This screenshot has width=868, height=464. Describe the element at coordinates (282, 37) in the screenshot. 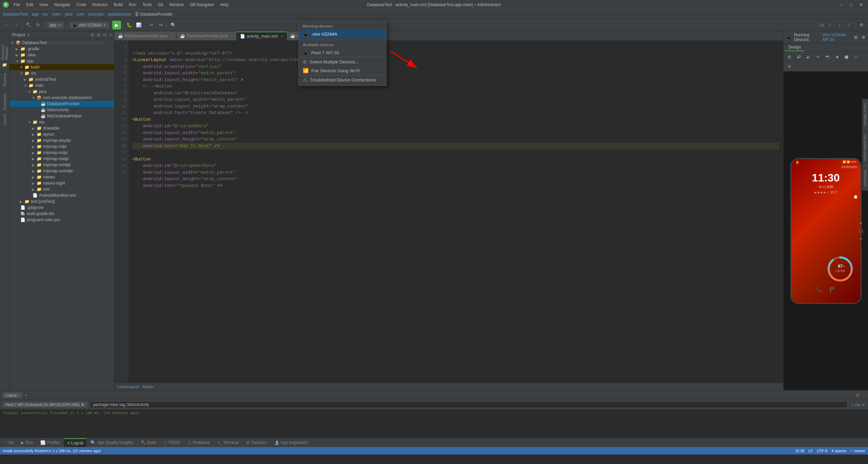

I see `close-tab-3: ✕` at that location.